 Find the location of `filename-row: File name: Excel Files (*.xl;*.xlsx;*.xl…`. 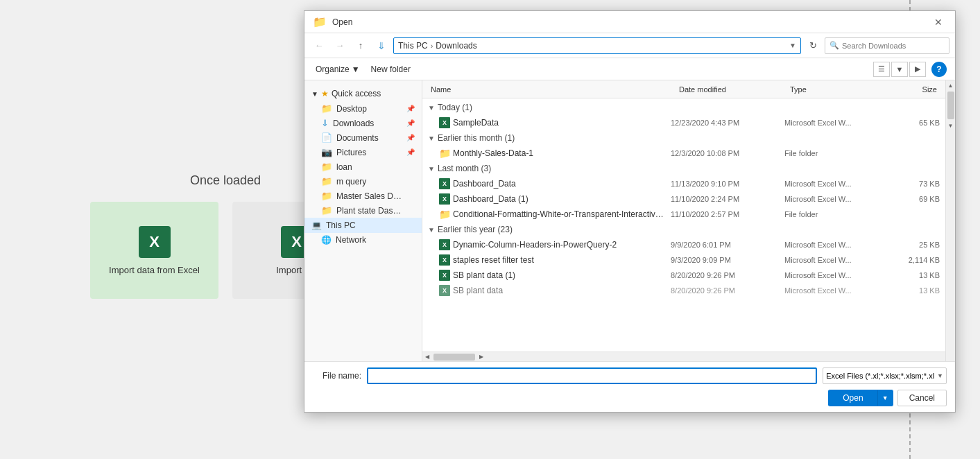

filename-row: File name: Excel Files (*.xl;*.xlsx;*.xl… is located at coordinates (630, 376).